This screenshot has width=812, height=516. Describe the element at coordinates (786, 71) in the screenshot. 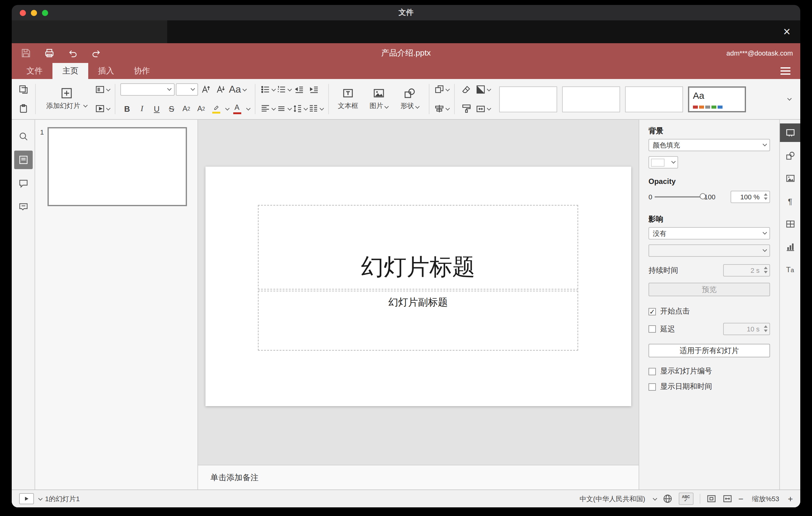

I see `menu-icon` at that location.